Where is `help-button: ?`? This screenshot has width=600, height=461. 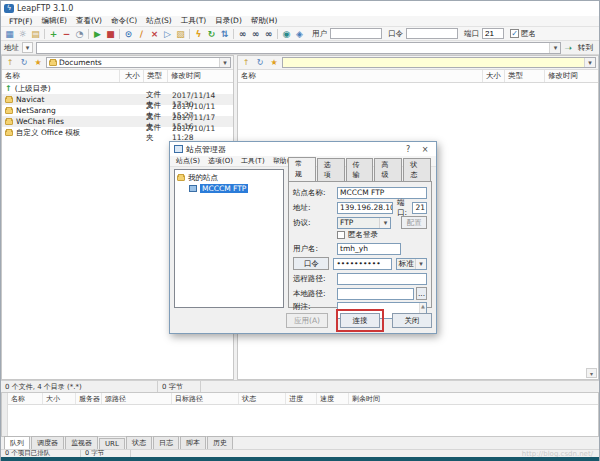 help-button: ? is located at coordinates (408, 150).